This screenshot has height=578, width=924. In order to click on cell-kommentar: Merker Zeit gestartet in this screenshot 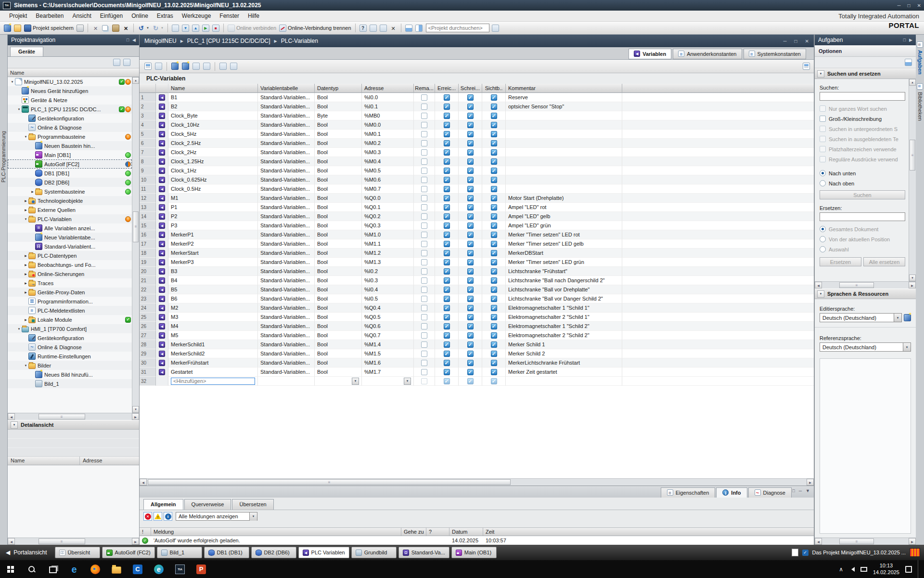, I will do `click(564, 372)`.